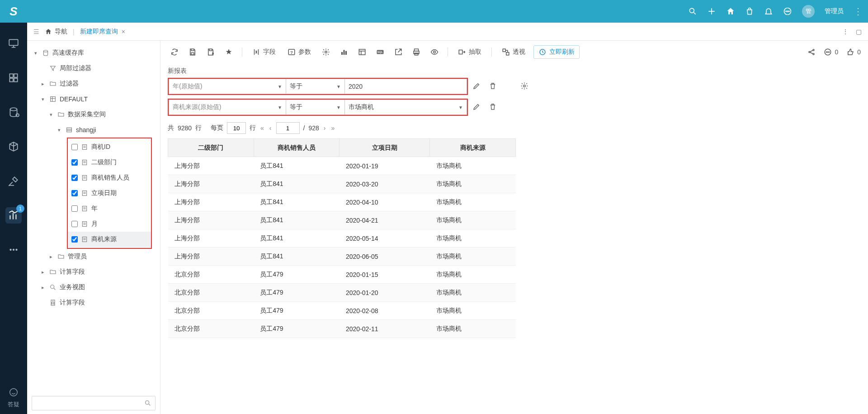 Image resolution: width=868 pixels, height=414 pixels. Describe the element at coordinates (834, 11) in the screenshot. I see `username-label: 管理员` at that location.